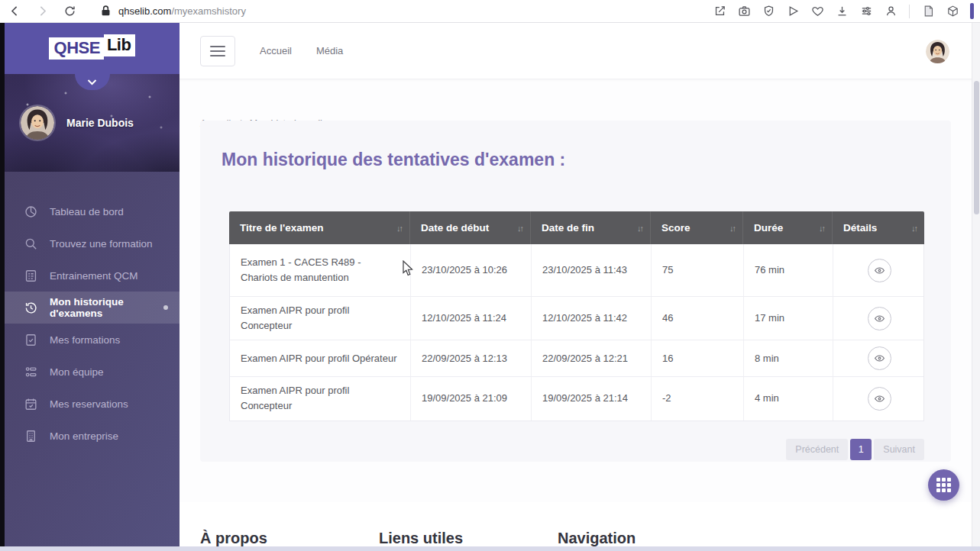 This screenshot has width=980, height=551. I want to click on download-icon, so click(842, 11).